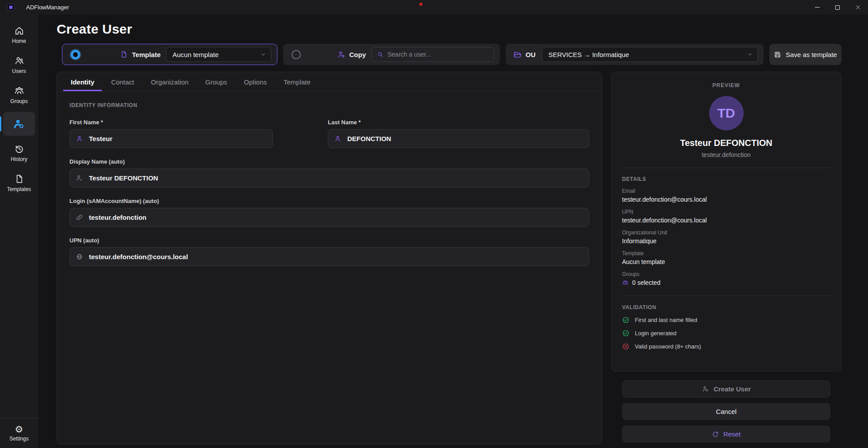  I want to click on refresh-icon, so click(715, 434).